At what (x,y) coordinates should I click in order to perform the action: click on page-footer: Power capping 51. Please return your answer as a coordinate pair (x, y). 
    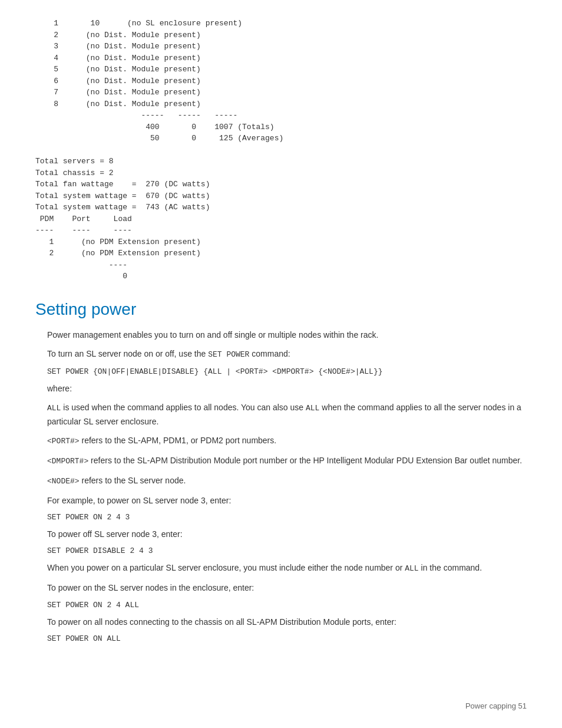
    Looking at the image, I should click on (496, 706).